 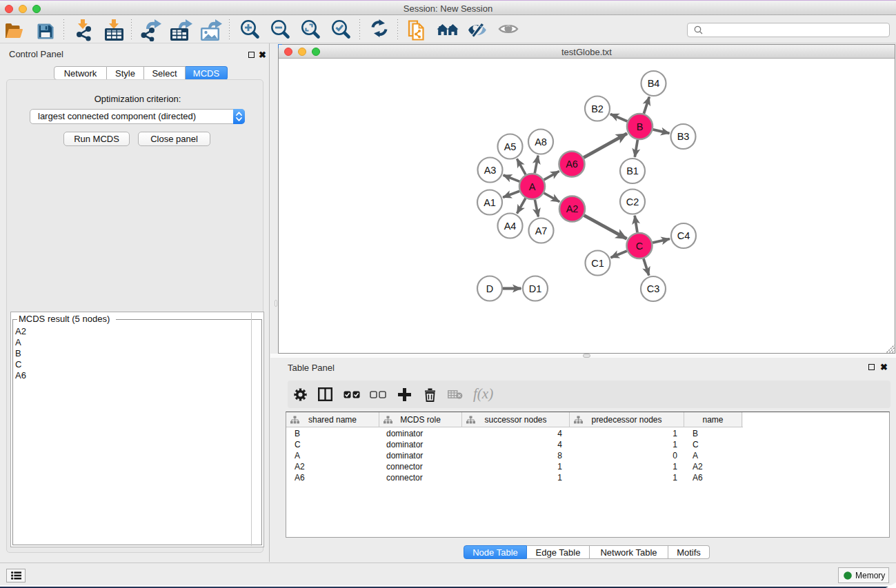 What do you see at coordinates (597, 109) in the screenshot?
I see `svg-text: B2` at bounding box center [597, 109].